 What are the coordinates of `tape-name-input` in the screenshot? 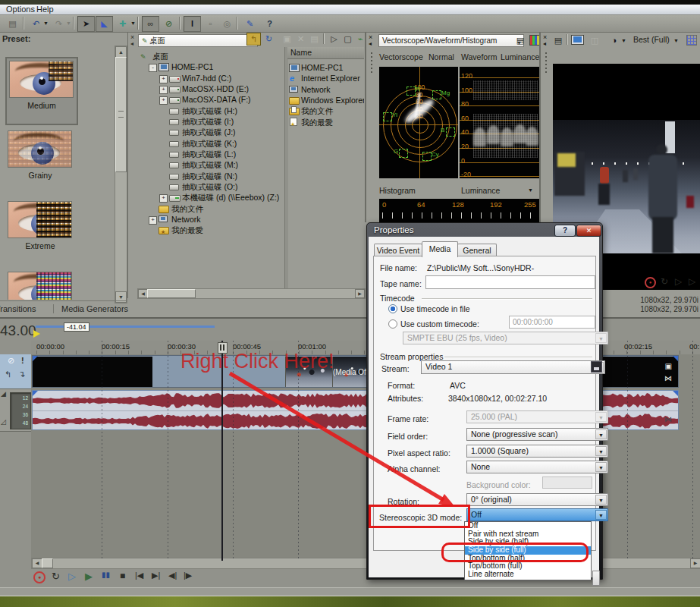 It's located at (510, 282).